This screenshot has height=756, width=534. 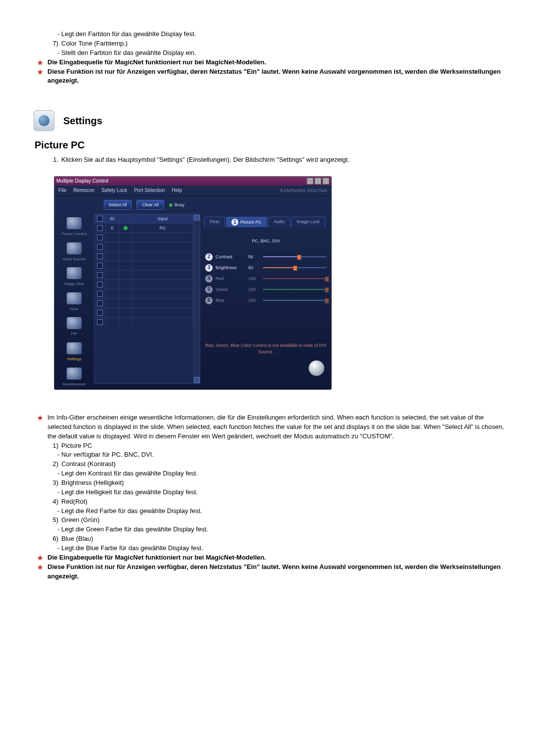 What do you see at coordinates (74, 374) in the screenshot?
I see `maintenance-icon` at bounding box center [74, 374].